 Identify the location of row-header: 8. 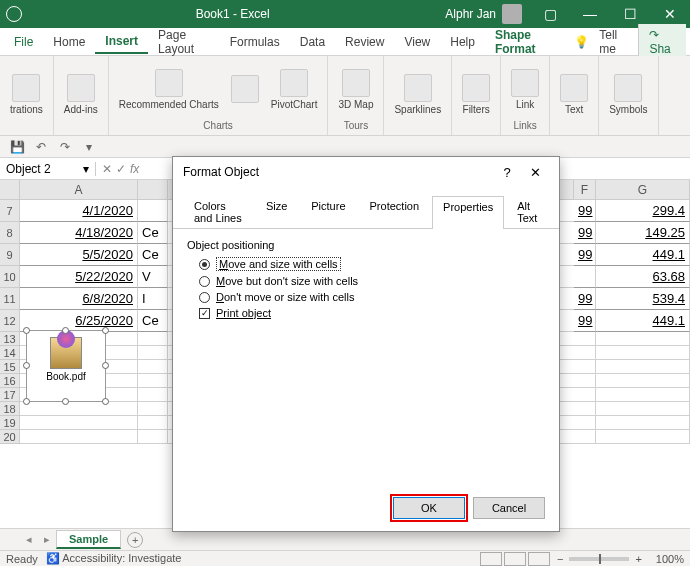
(10, 233).